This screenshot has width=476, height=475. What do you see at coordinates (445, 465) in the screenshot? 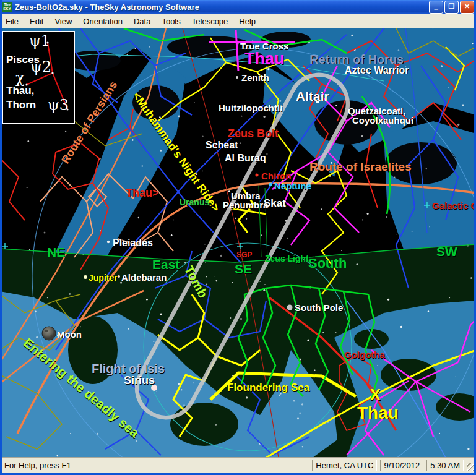
I see `status-time: 5:30 AM` at bounding box center [445, 465].